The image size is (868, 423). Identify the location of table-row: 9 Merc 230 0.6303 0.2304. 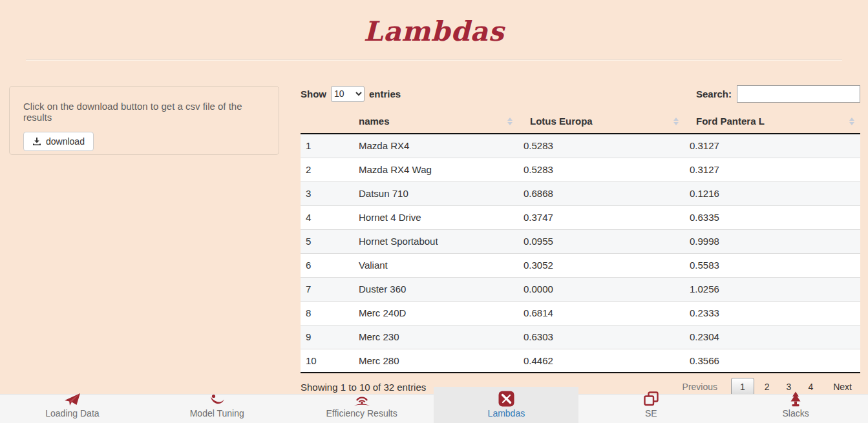
(580, 337).